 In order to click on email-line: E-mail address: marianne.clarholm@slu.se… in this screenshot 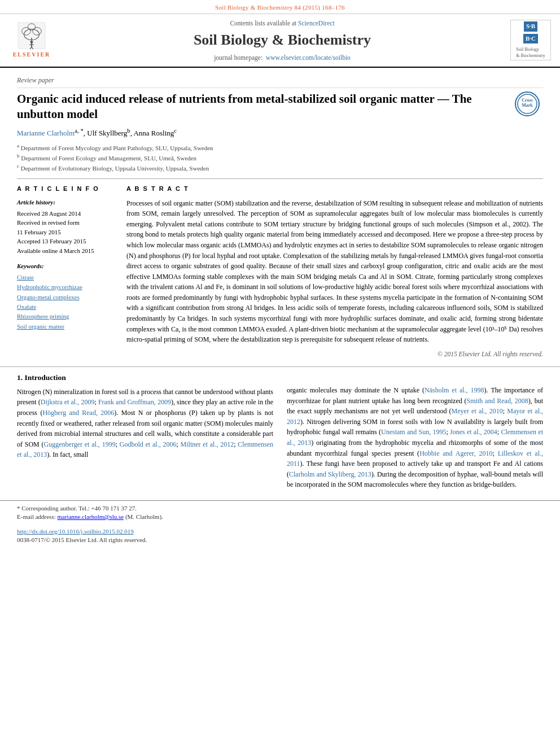, I will do `click(280, 517)`.